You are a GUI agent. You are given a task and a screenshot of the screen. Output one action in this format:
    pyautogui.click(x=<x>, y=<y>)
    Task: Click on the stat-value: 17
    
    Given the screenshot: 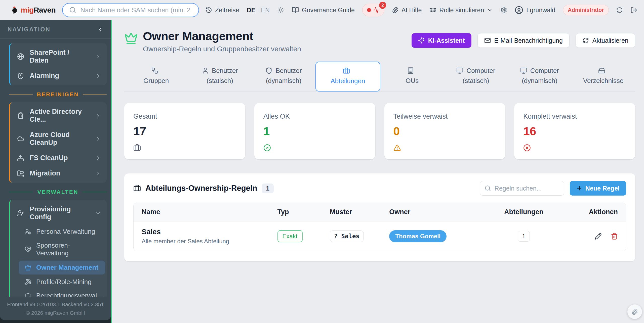 What is the action you would take?
    pyautogui.click(x=185, y=131)
    